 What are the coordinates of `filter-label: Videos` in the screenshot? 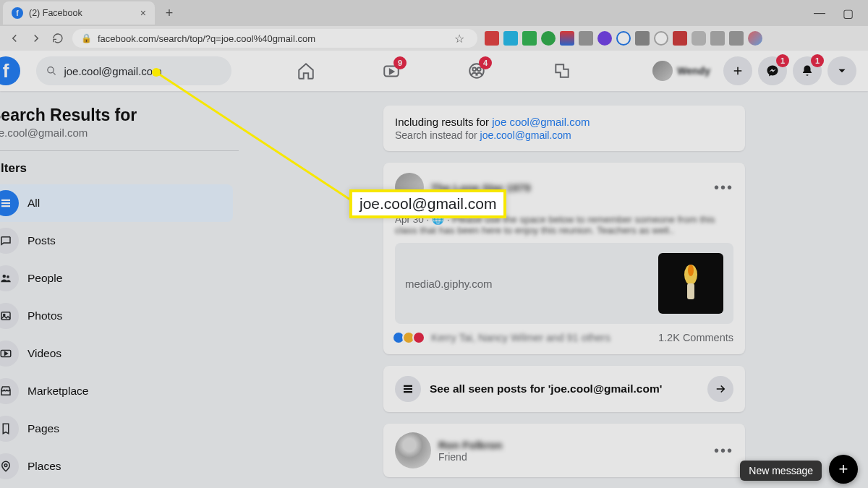 It's located at (45, 354).